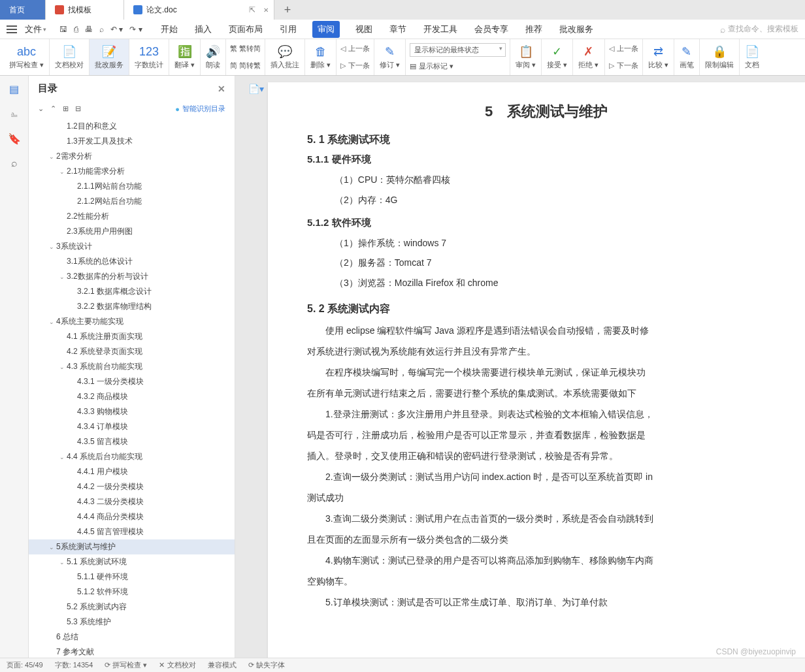  Describe the element at coordinates (132, 547) in the screenshot. I see `toc-item: ⌄5系统测试与维护` at that location.